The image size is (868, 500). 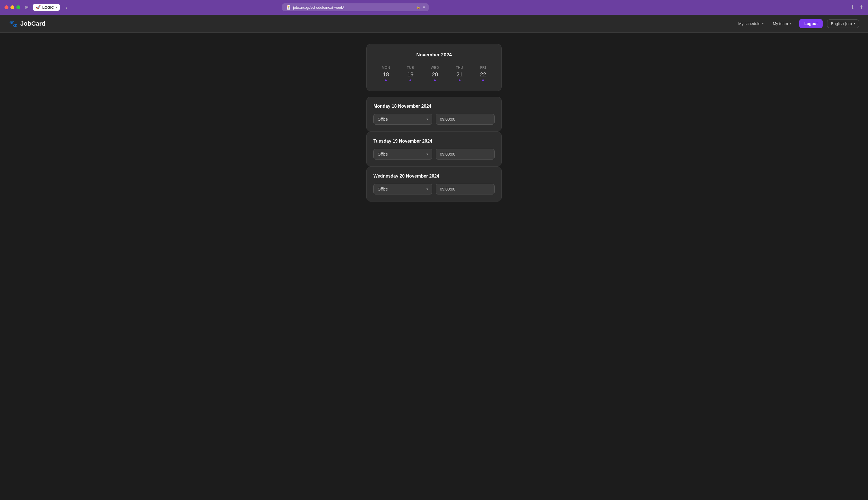 What do you see at coordinates (434, 184) in the screenshot?
I see `day-card-2: Wednesday 20 November 2024 Office ▾ 09:0…` at bounding box center [434, 184].